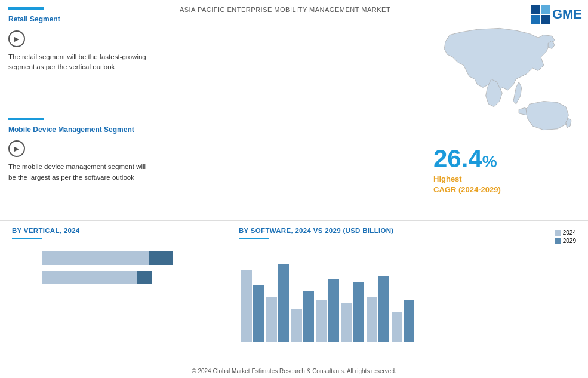 The width and height of the screenshot is (588, 378). I want to click on retail-title-bar, so click(26, 8).